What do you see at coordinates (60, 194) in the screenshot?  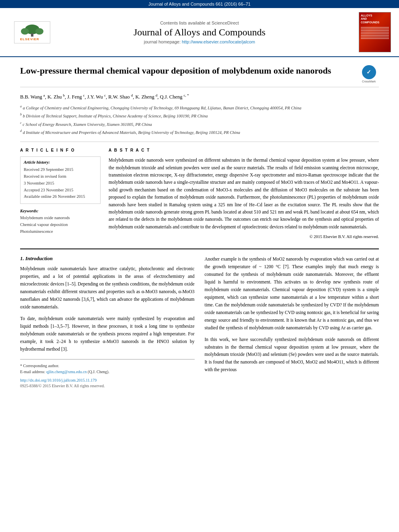 I see `article-info-column: A R T I C L E I N F O Article history: R…` at bounding box center [60, 194].